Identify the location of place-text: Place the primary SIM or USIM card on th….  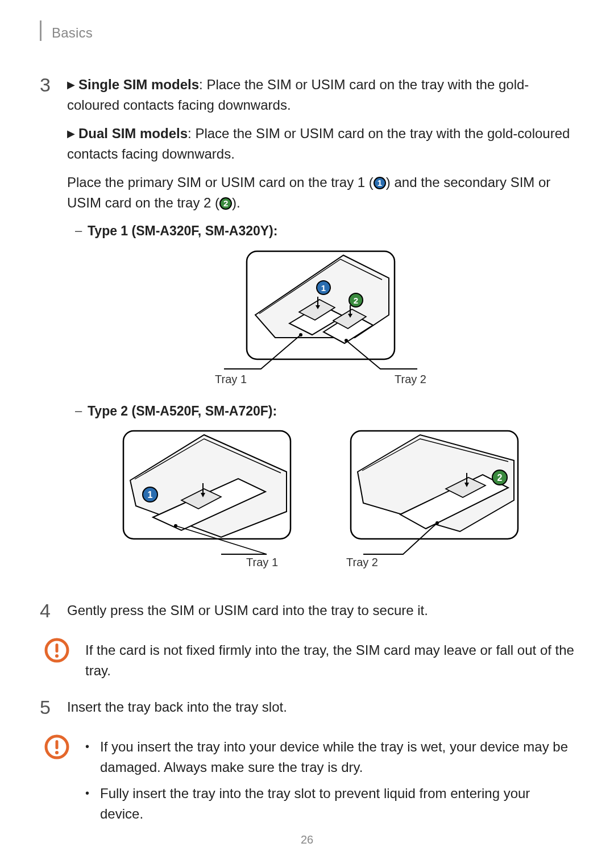
(321, 193).